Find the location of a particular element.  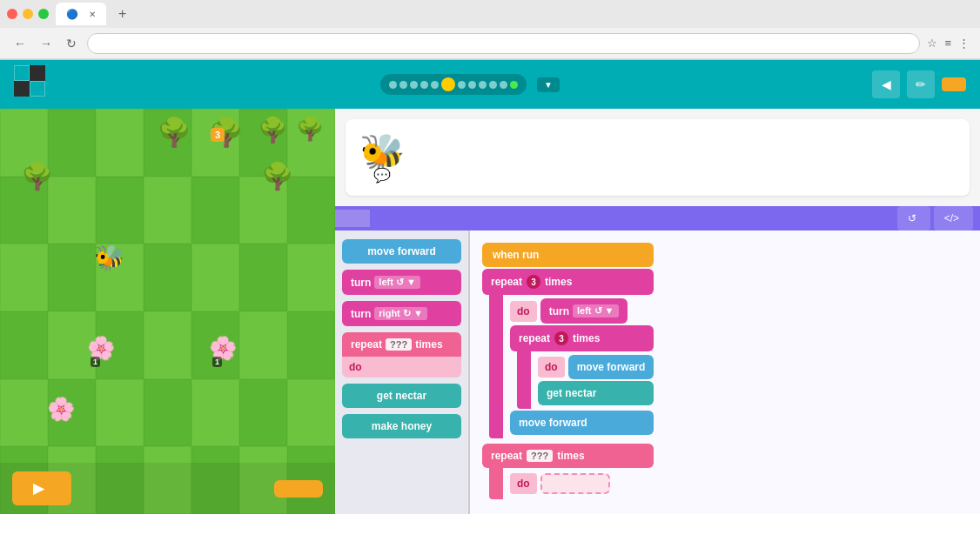

do-label-1: do is located at coordinates (524, 311).